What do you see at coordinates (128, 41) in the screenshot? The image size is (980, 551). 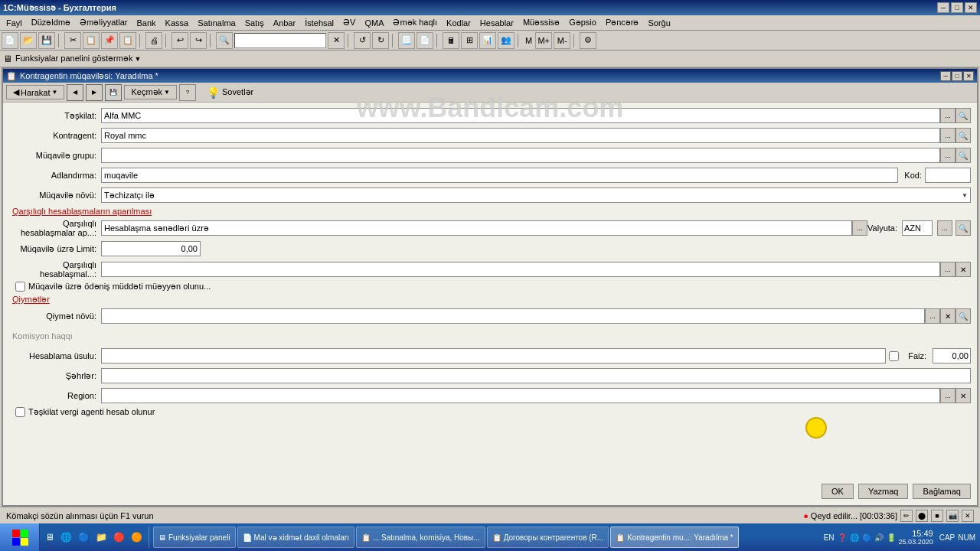 I see `paste2-button: 📋` at bounding box center [128, 41].